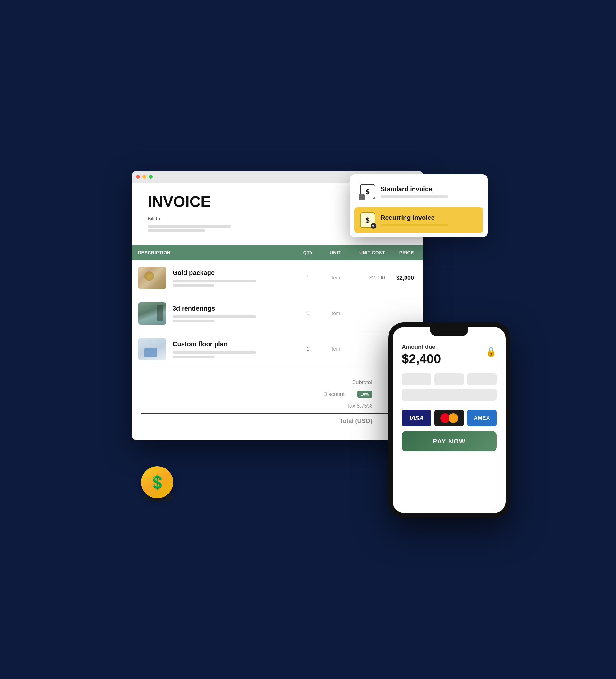  I want to click on discount-label: Discount, so click(334, 394).